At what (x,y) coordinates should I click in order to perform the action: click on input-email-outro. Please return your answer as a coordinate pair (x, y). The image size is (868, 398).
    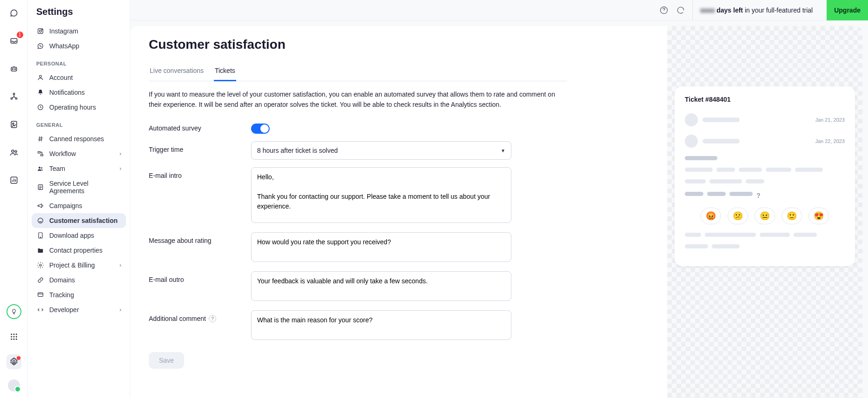
    Looking at the image, I should click on (381, 286).